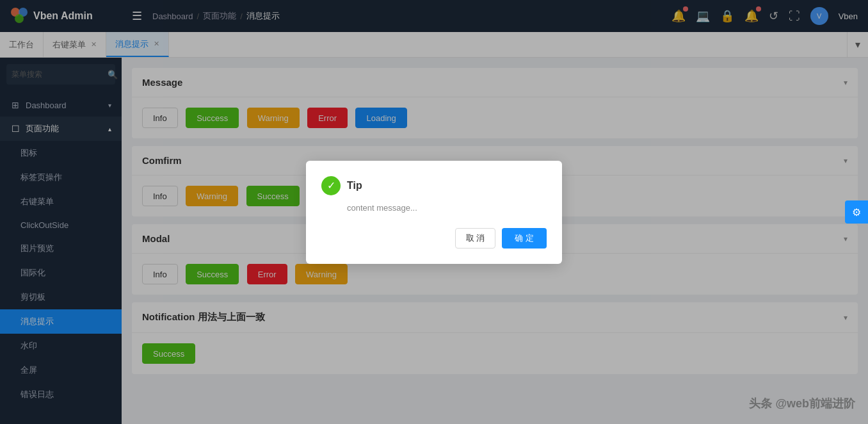 This screenshot has width=868, height=424. I want to click on tip-success-icon: ✓, so click(331, 186).